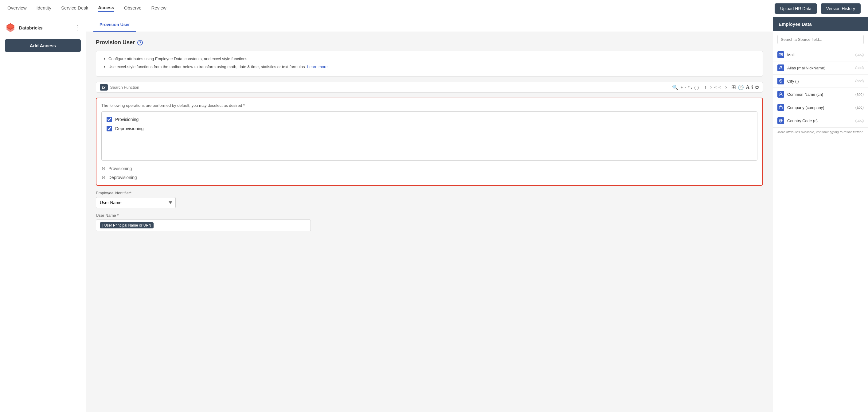  Describe the element at coordinates (429, 129) in the screenshot. I see `deprovisioning-checkbox-row: Deprovisioning` at that location.